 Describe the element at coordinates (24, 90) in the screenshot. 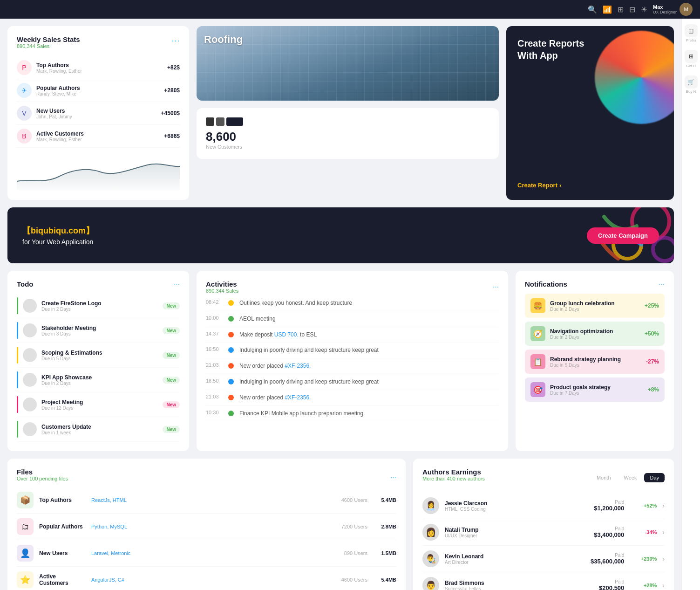

I see `stat-icon-1: ✈` at that location.